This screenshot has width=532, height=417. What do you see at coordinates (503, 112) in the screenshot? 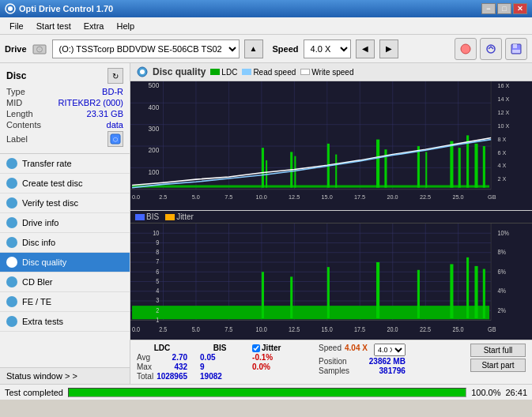
I see `svg-text: 12 X` at bounding box center [503, 112].